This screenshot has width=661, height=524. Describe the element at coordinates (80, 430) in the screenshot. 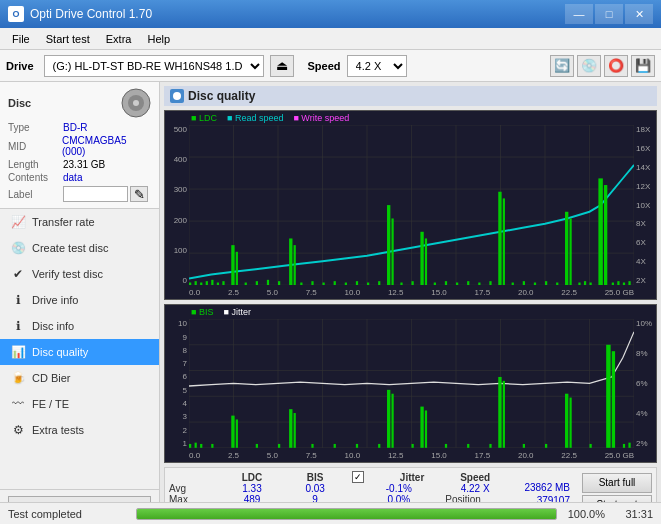

I see `nav-extra-tests: ⚙ Extra tests` at that location.